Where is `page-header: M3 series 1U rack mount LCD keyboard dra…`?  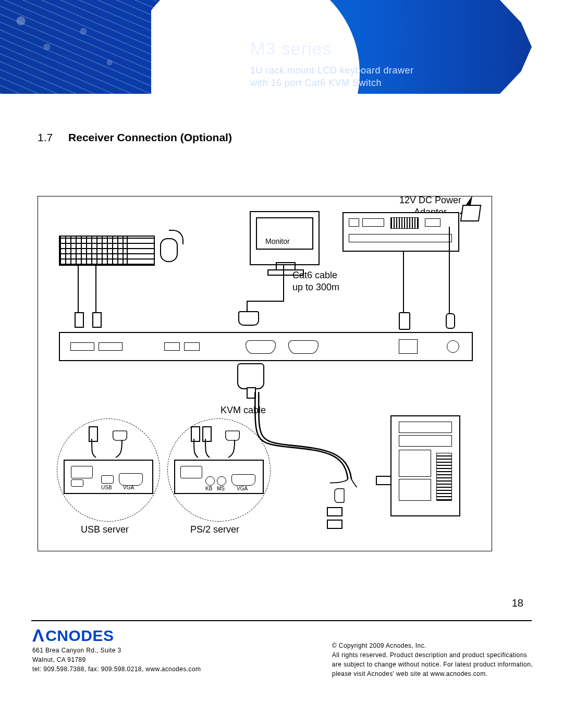 page-header: M3 series 1U rack mount LCD keyboard dra… is located at coordinates (282, 47).